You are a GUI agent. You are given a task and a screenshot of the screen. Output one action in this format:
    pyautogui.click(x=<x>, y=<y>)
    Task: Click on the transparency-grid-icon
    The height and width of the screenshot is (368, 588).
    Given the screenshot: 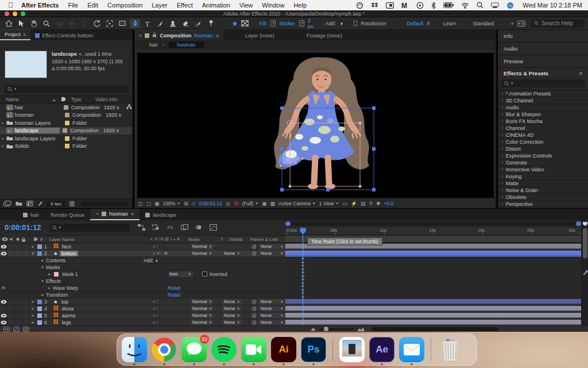 What is the action you would take?
    pyautogui.click(x=245, y=24)
    